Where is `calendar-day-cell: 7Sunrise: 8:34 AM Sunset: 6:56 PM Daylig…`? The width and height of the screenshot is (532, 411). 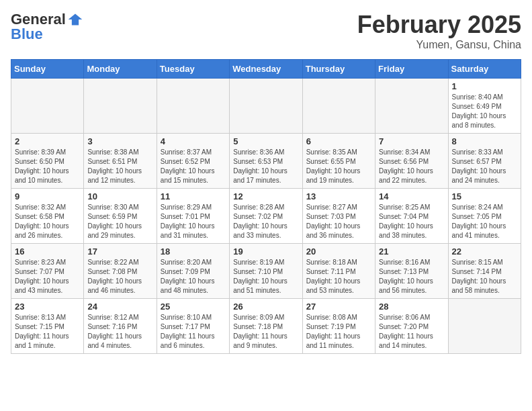
calendar-day-cell: 7Sunrise: 8:34 AM Sunset: 6:56 PM Daylig… is located at coordinates (412, 161).